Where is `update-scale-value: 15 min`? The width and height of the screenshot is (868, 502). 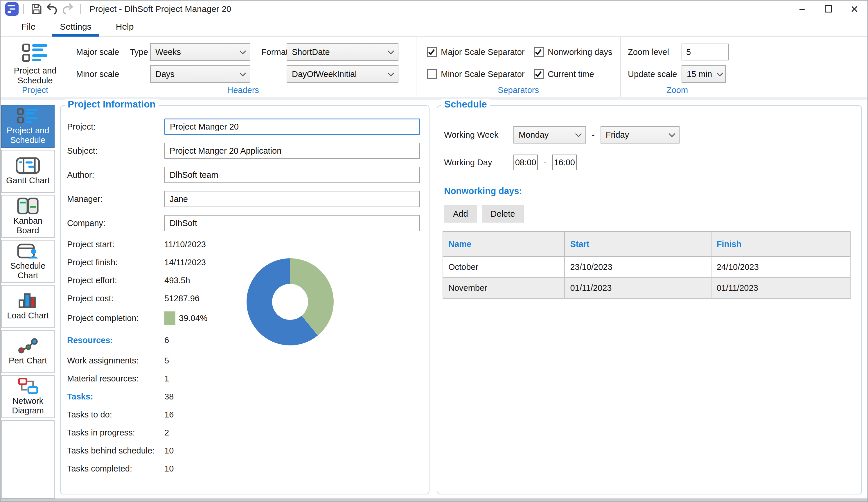 update-scale-value: 15 min is located at coordinates (699, 74).